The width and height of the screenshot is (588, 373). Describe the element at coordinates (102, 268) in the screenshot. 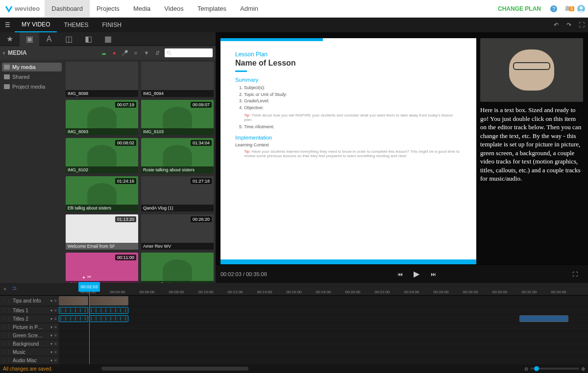

I see `media-clip: 00:11:00Global Warming` at that location.